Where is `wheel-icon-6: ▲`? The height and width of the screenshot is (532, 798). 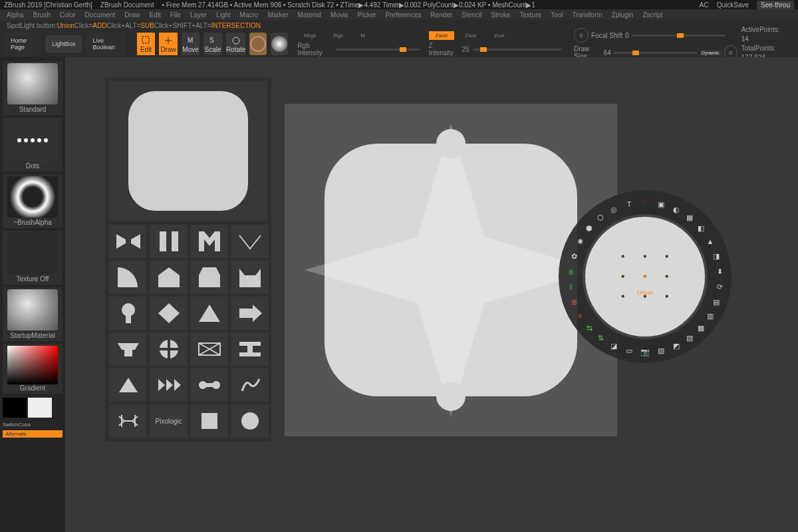 wheel-icon-6: ▲ is located at coordinates (710, 241).